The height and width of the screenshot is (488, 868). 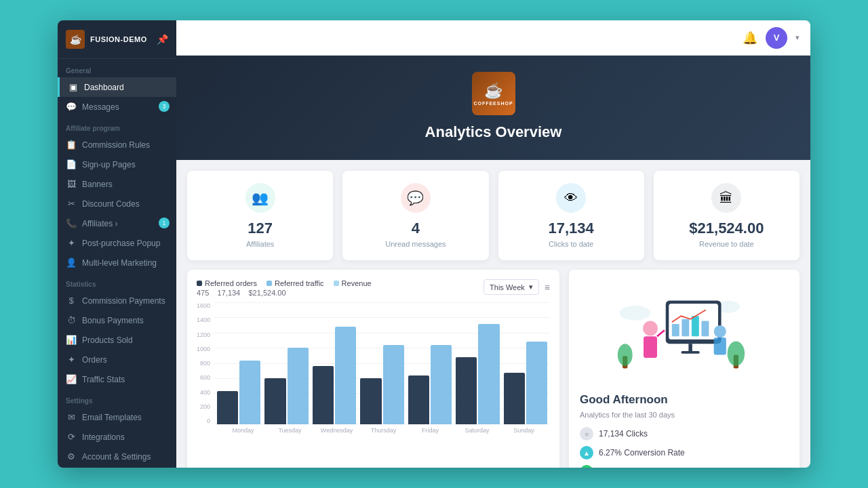 I want to click on sidebar: ☕ FUSION-DEMO 📌 General▣ Dashboard 💬 Mes…, so click(x=117, y=244).